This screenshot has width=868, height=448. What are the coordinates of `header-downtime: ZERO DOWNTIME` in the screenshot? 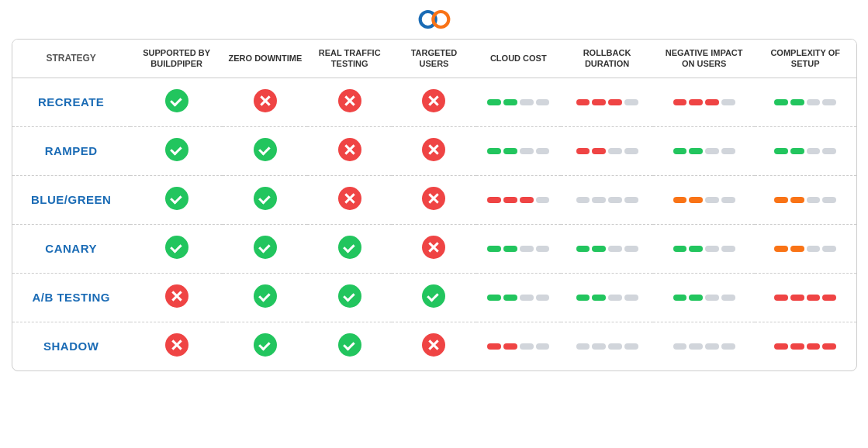 It's located at (265, 59).